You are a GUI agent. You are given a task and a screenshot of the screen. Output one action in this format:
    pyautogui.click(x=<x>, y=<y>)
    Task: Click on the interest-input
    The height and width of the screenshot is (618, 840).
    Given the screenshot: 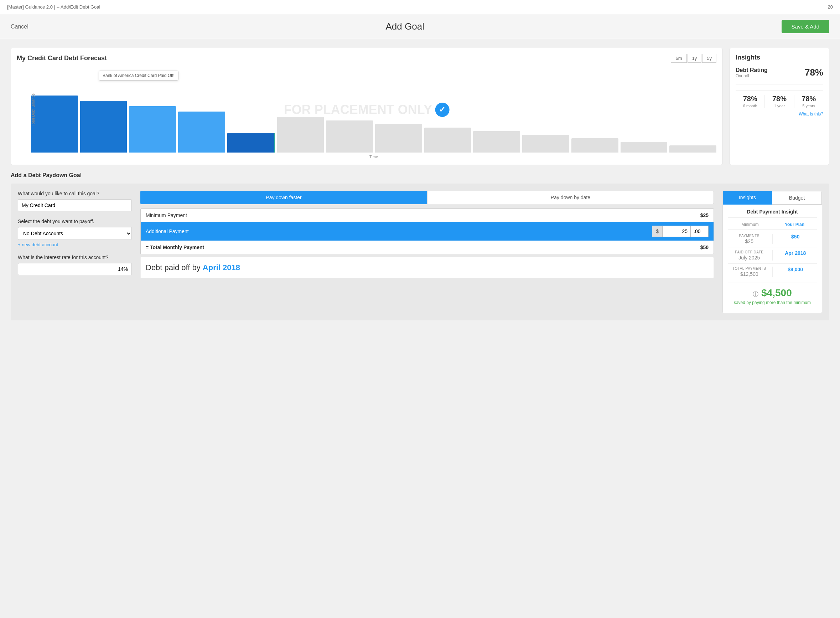 What is the action you would take?
    pyautogui.click(x=75, y=269)
    